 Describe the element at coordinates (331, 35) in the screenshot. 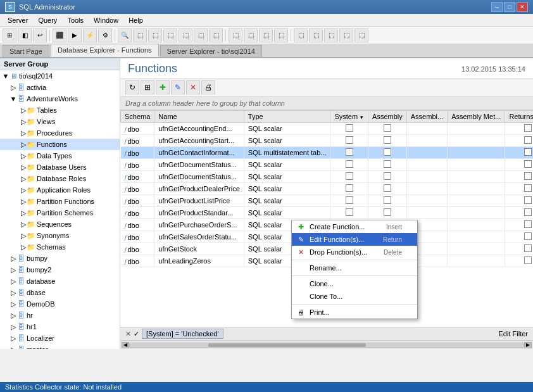

I see `toolbar-btn-21: ⬚` at that location.